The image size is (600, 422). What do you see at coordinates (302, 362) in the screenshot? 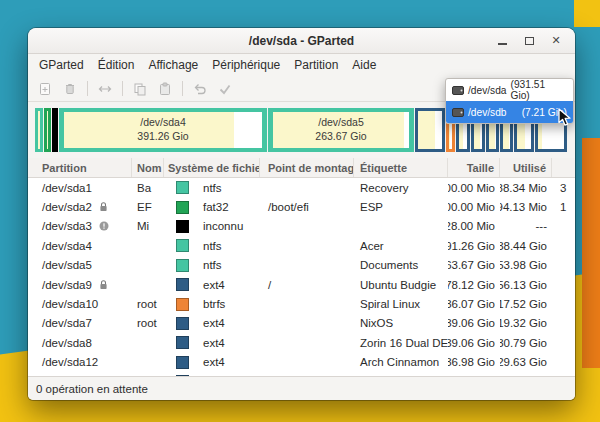
I see `table-row: /dev/sda12ext4Arch Cinnamon36.98 Gio29.6…` at bounding box center [302, 362].